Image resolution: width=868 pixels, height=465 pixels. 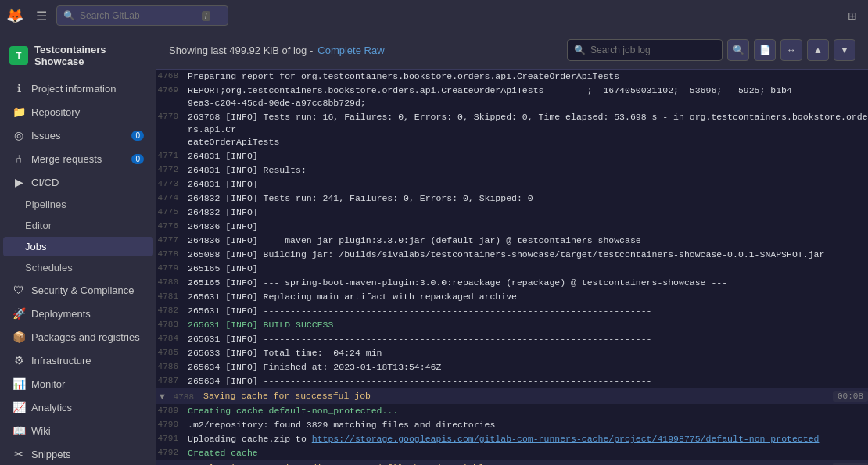 I want to click on line-content: 264832 [INFO], so click(x=528, y=213).